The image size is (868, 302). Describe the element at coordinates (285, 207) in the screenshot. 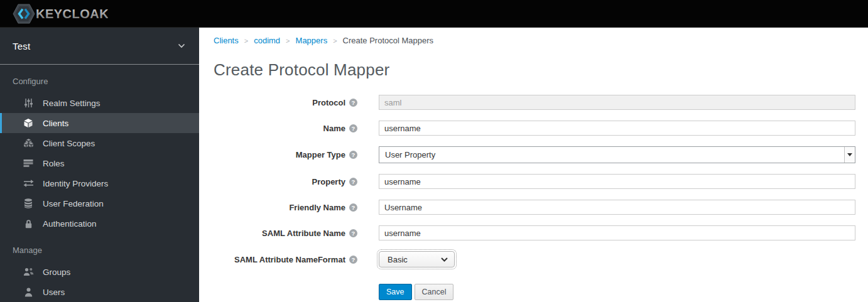

I see `field-label: Friendly Name ?` at that location.